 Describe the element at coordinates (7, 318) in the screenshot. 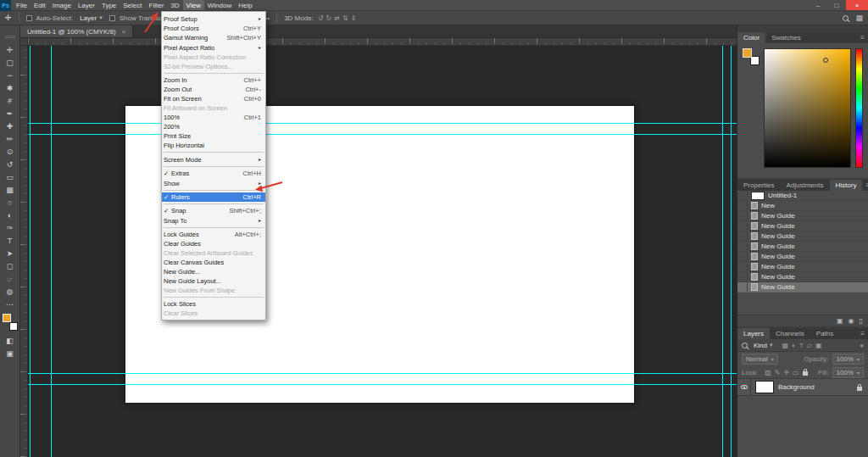

I see `foreground-color-chip` at that location.